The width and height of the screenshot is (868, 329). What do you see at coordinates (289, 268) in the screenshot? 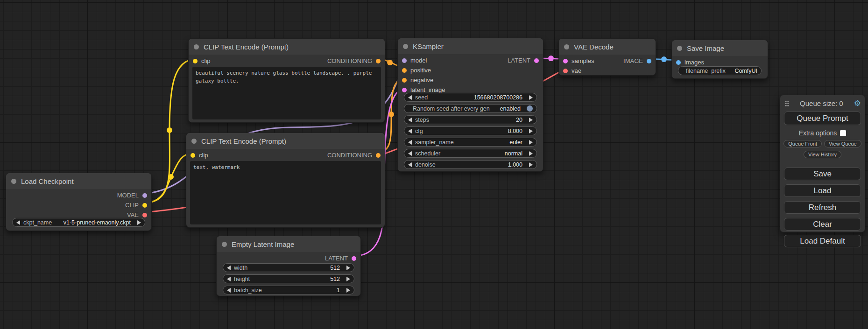
I see `width-widget: width 512` at bounding box center [289, 268].